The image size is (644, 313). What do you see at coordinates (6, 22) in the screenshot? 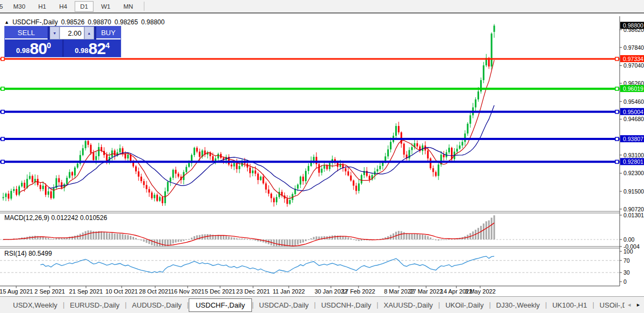
I see `trade-panel-toggle-icon: ▲` at bounding box center [6, 22].